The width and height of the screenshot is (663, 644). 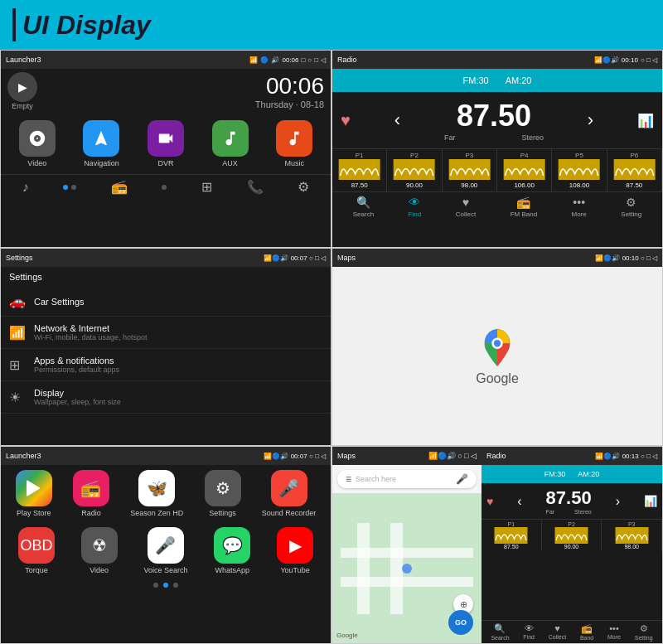 What do you see at coordinates (618, 501) in the screenshot?
I see `split-next-btn: ›` at bounding box center [618, 501].